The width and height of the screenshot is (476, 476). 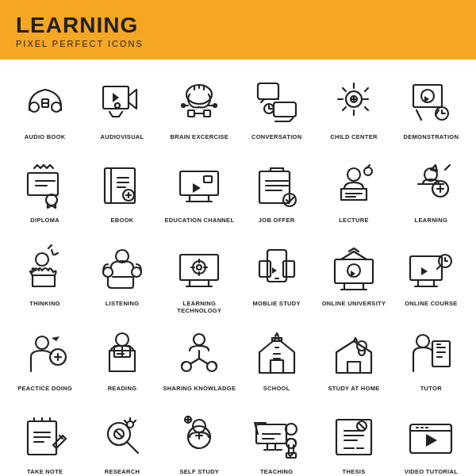 I want to click on icon-label-online-course: ONLINE COURSE, so click(x=431, y=306).